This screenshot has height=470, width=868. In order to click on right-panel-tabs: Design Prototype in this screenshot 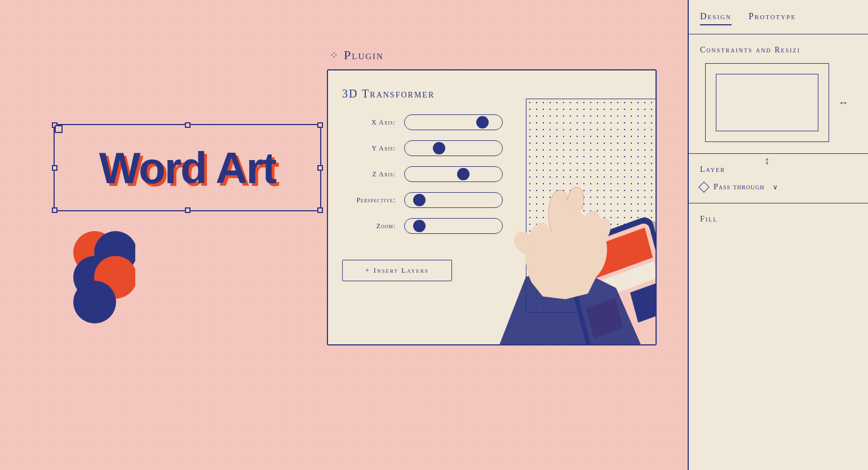, I will do `click(778, 17)`.